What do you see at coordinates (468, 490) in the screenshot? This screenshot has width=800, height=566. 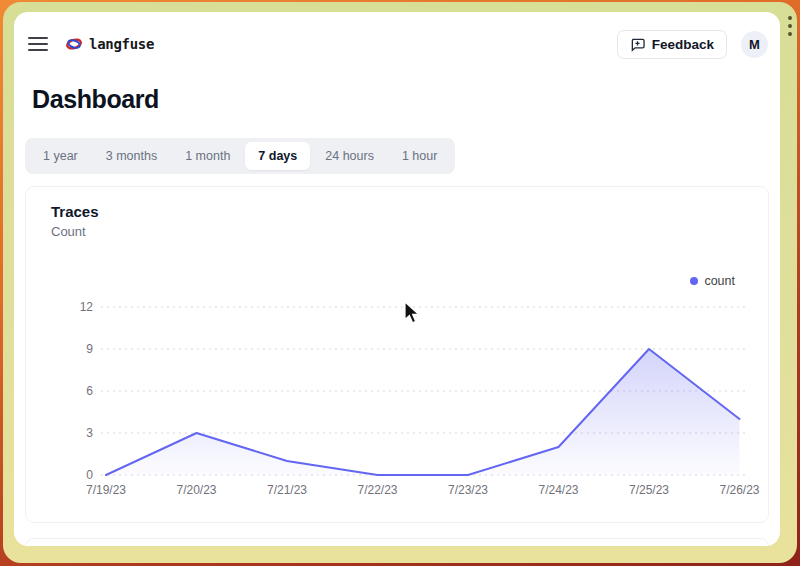 I see `svg-text: 7/23/23` at bounding box center [468, 490].